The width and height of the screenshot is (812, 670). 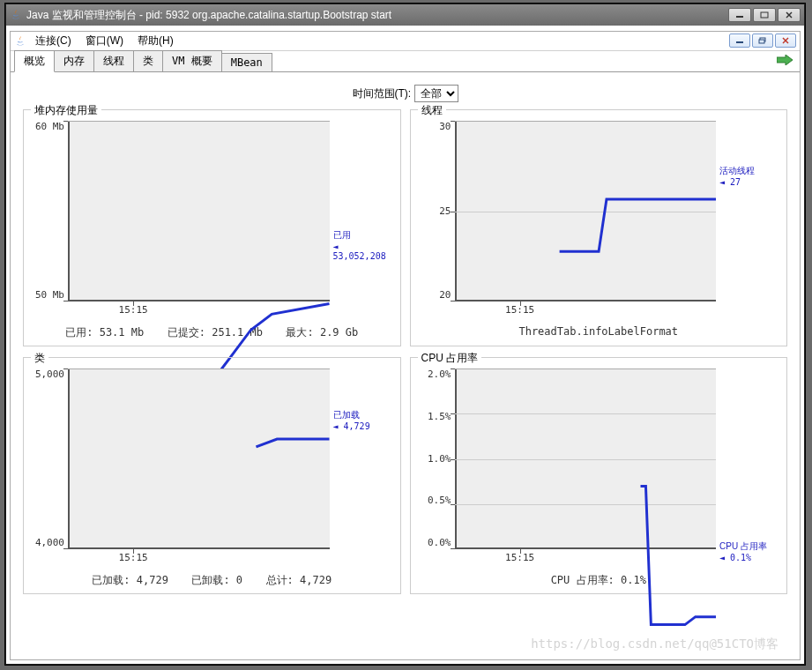 I want to click on java-icon-inner, so click(x=20, y=41).